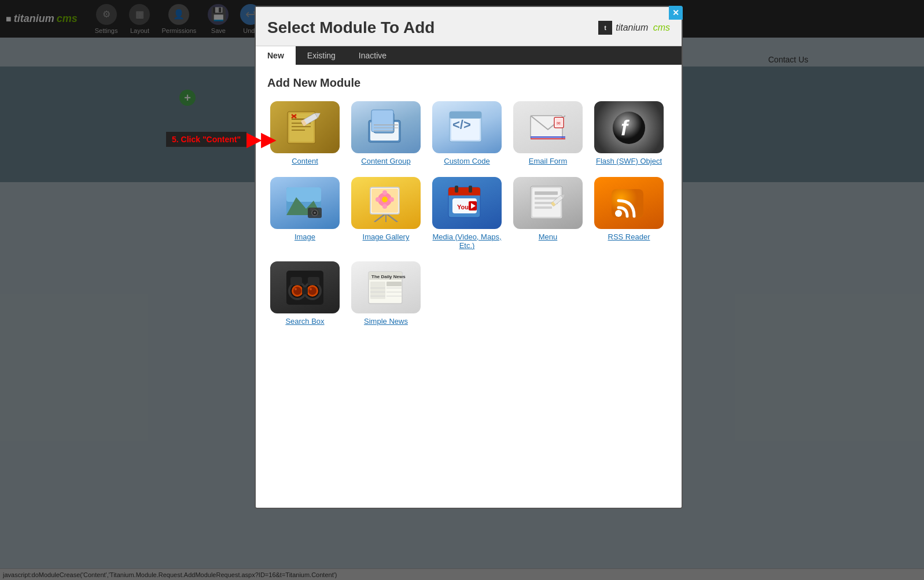 The height and width of the screenshot is (580, 924). What do you see at coordinates (548, 203) in the screenshot?
I see `menu-icon` at bounding box center [548, 203].